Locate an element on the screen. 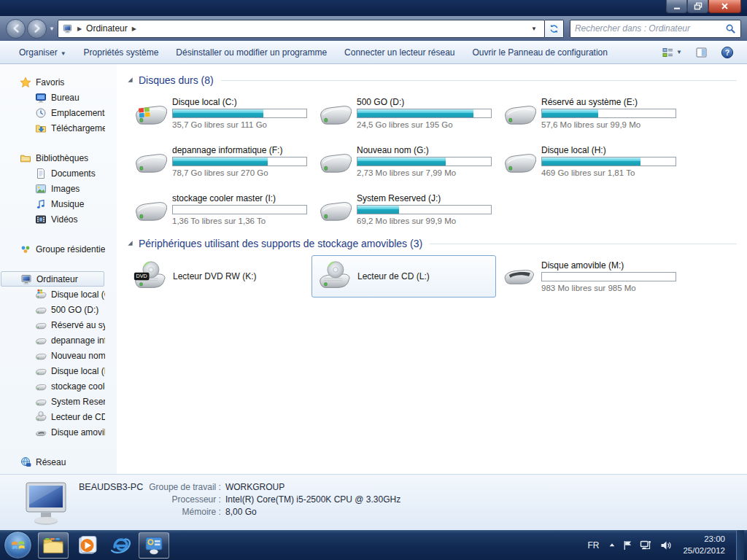  hidden-icons-button is located at coordinates (612, 545).